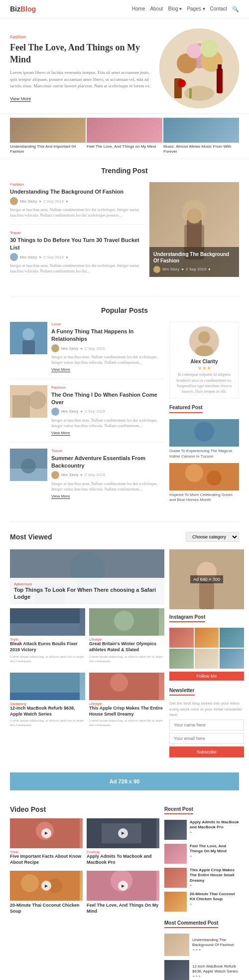 This screenshot has height=980, width=249. I want to click on popular-card-title-2: The One Thing I Do When Fashion Come Ove…, so click(108, 398).